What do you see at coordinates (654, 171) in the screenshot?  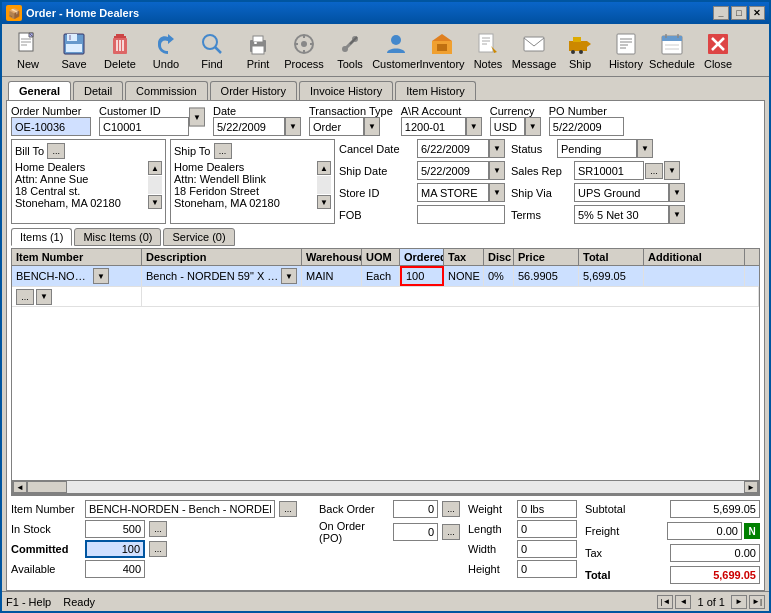 I see `sales-rep-ellipsis: ...` at bounding box center [654, 171].